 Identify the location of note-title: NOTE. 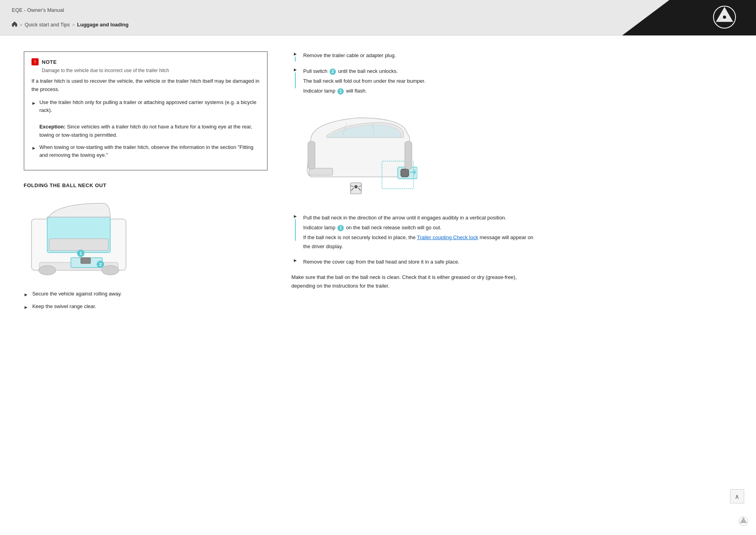
(49, 62).